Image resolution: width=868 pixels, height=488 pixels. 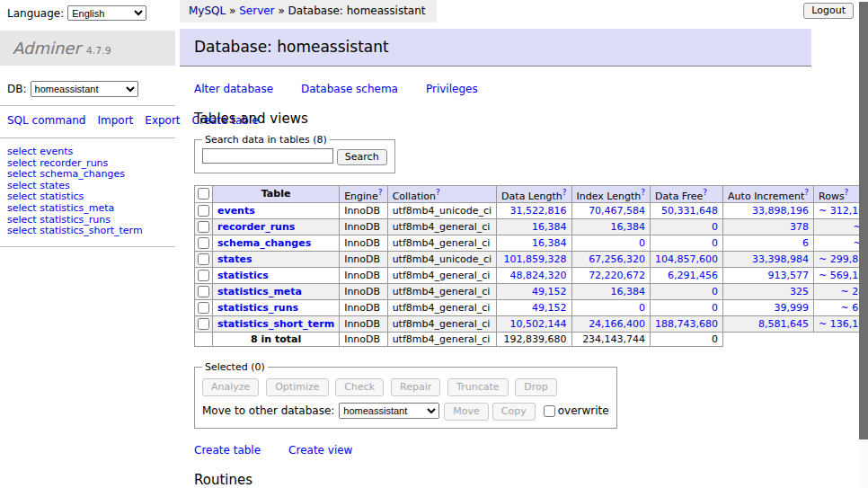 What do you see at coordinates (616, 210) in the screenshot?
I see `index-length-cell-link: 70,467,584` at bounding box center [616, 210].